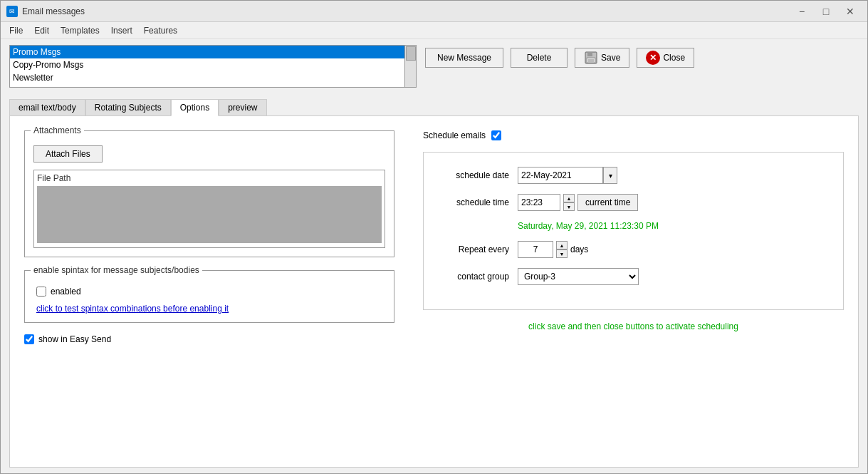  I want to click on contact-group-select: Group-1 Group-2 Group-3 Group-4, so click(578, 277).